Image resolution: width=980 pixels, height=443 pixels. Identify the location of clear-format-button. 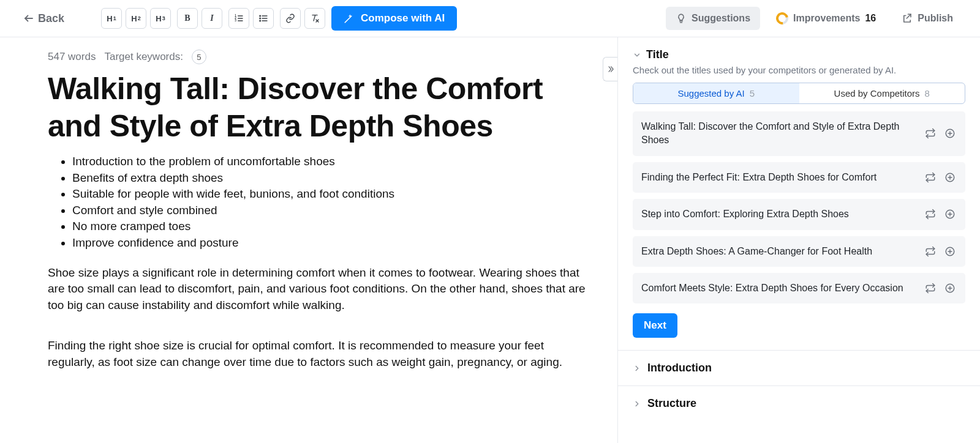
(315, 18).